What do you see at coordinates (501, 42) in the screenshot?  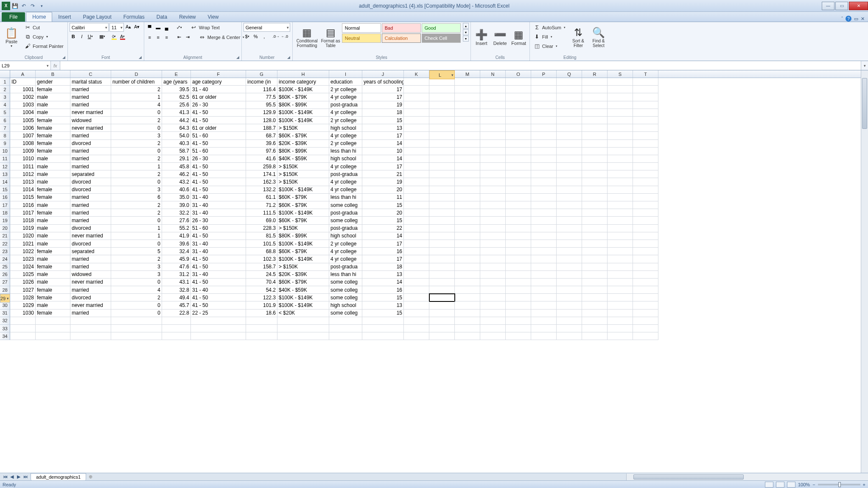 I see `group-cells: ➕Insert ➖Delete ▦Format Cells` at bounding box center [501, 42].